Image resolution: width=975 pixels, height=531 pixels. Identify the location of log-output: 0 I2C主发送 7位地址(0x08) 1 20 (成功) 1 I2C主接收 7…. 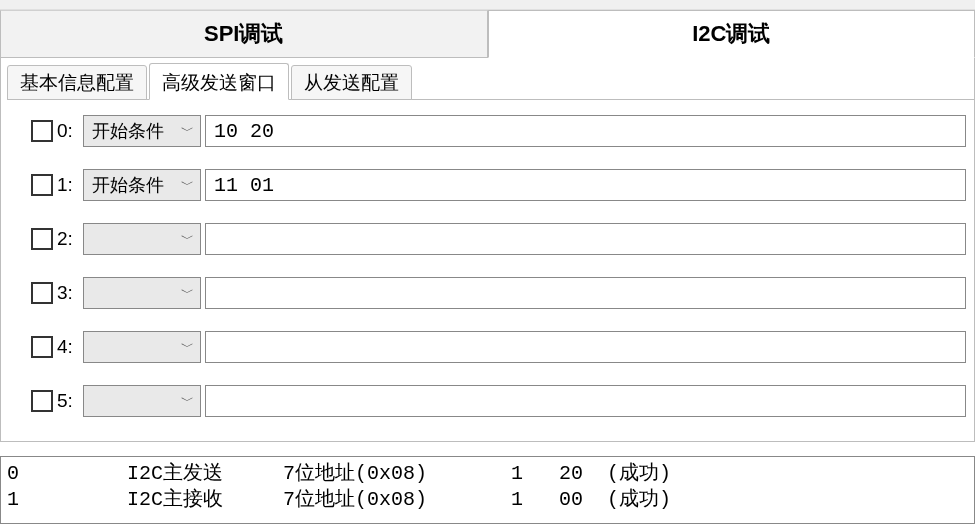
(488, 490).